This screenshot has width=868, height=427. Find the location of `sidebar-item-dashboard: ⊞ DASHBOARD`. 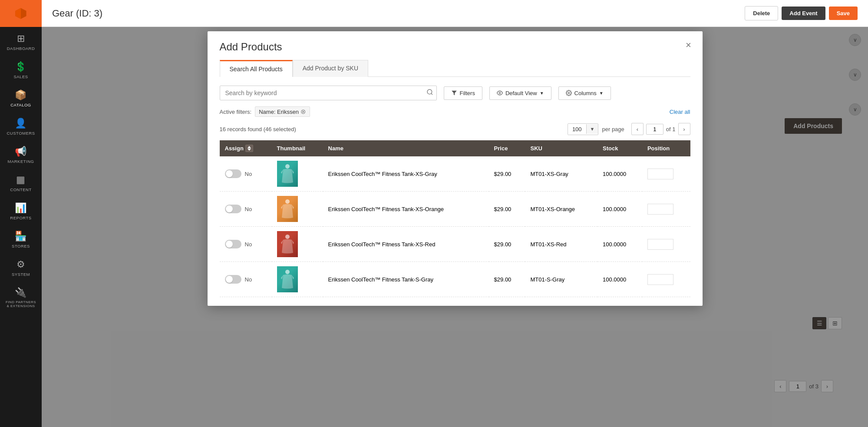

sidebar-item-dashboard: ⊞ DASHBOARD is located at coordinates (21, 41).